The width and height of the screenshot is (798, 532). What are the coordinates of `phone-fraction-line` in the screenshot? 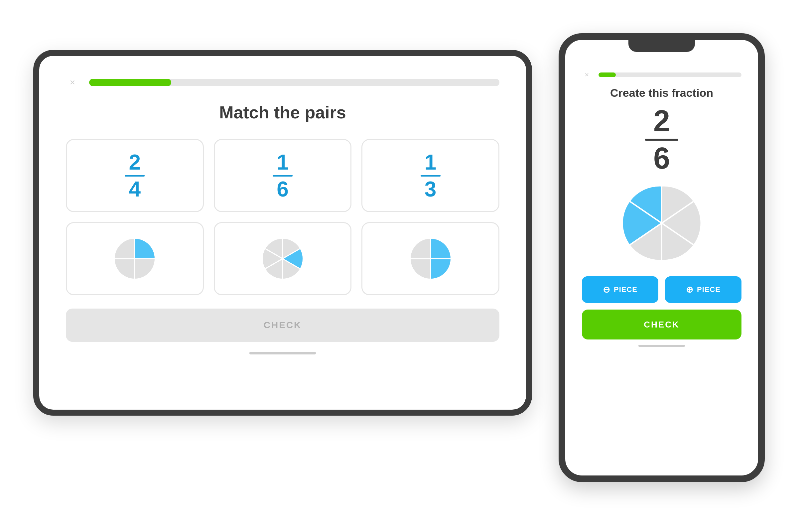 It's located at (662, 140).